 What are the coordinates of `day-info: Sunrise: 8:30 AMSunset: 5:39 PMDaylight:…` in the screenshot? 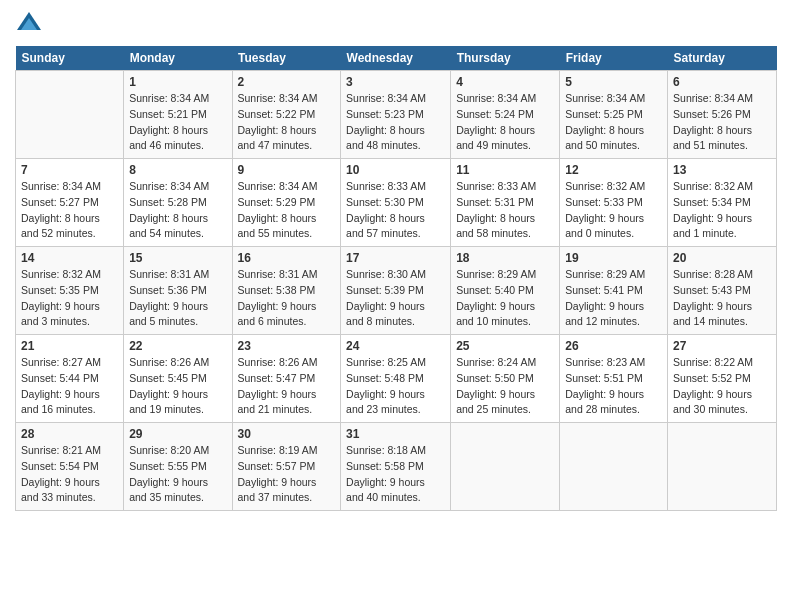 It's located at (396, 298).